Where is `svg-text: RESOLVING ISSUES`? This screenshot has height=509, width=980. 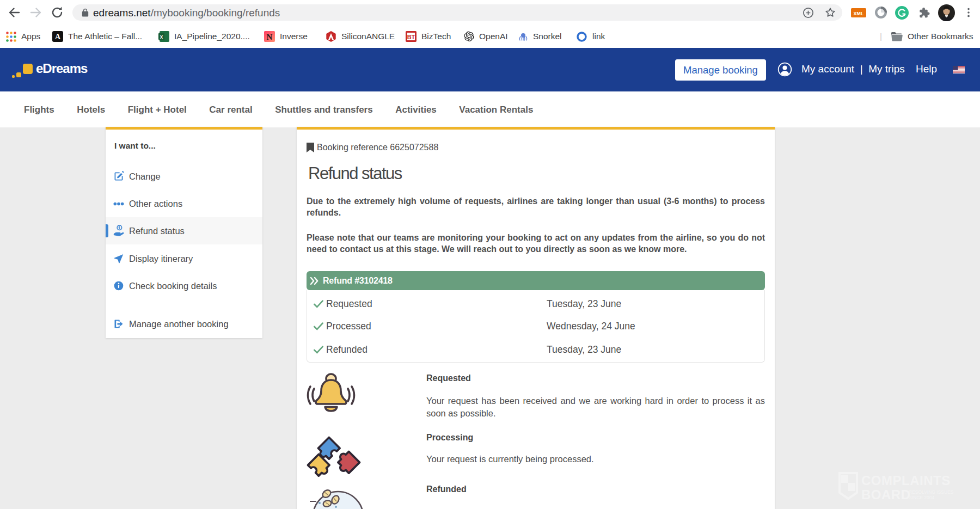 svg-text: RESOLVING ISSUES is located at coordinates (931, 492).